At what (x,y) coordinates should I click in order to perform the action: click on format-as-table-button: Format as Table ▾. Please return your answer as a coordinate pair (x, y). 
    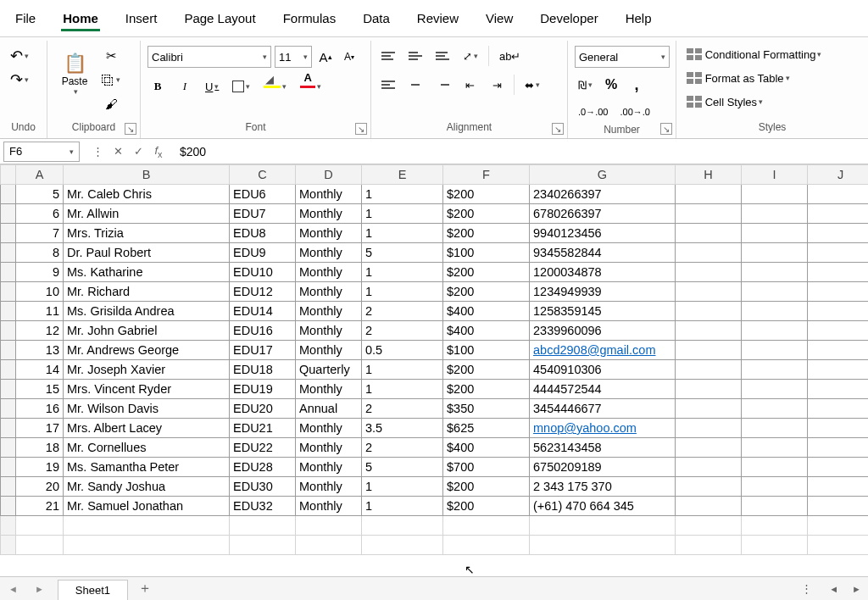
    Looking at the image, I should click on (755, 78).